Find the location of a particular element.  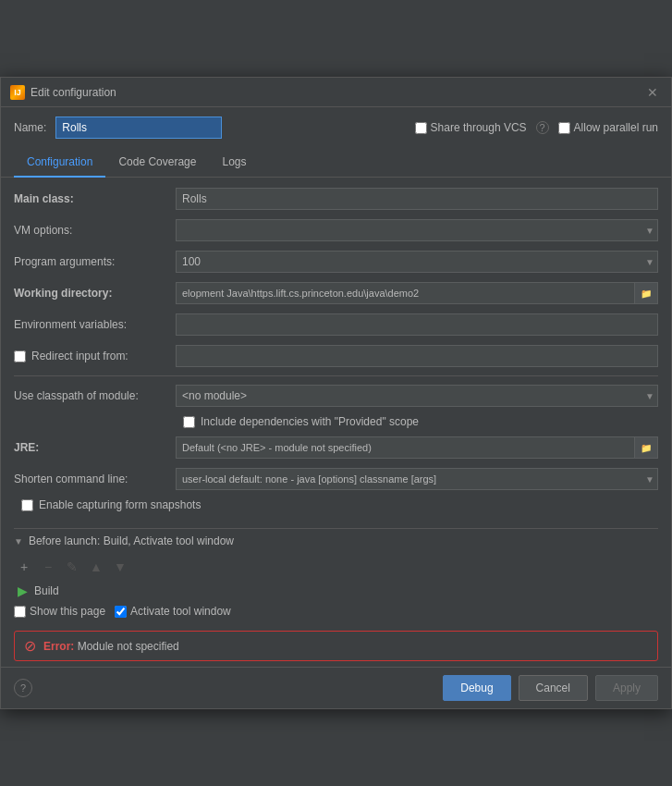

redirect-input-field is located at coordinates (417, 356).